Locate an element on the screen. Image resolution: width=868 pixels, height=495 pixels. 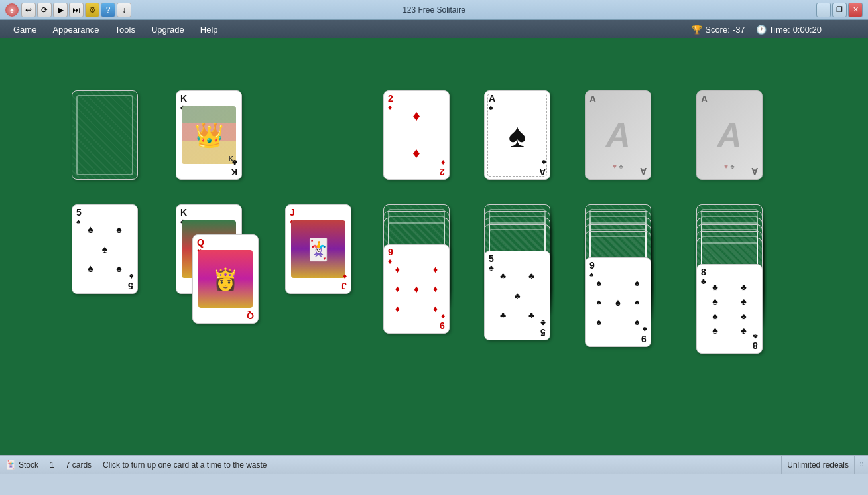
card-rank-bottom: Q is located at coordinates (251, 316).